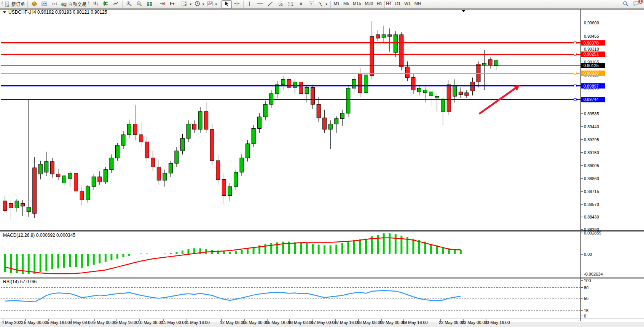 This screenshot has height=327, width=644. Describe the element at coordinates (34, 5) in the screenshot. I see `market-watch-button` at that location.